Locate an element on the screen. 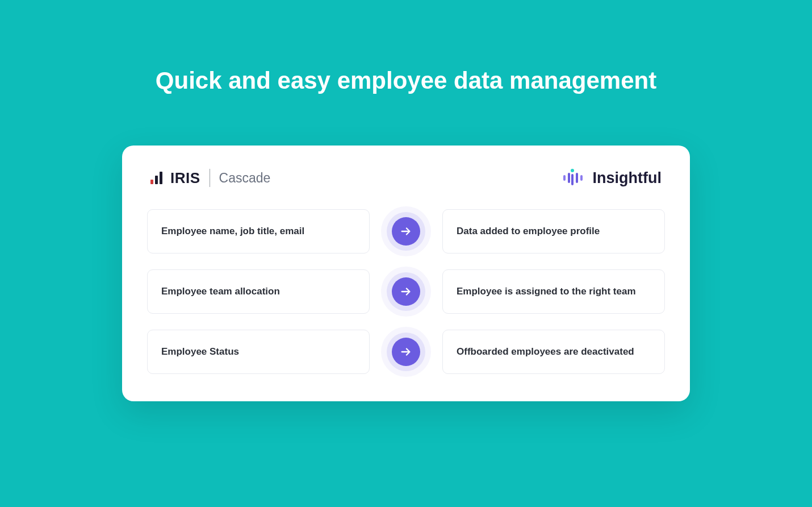 The width and height of the screenshot is (812, 507). insightful-logo: Insightful is located at coordinates (611, 178).